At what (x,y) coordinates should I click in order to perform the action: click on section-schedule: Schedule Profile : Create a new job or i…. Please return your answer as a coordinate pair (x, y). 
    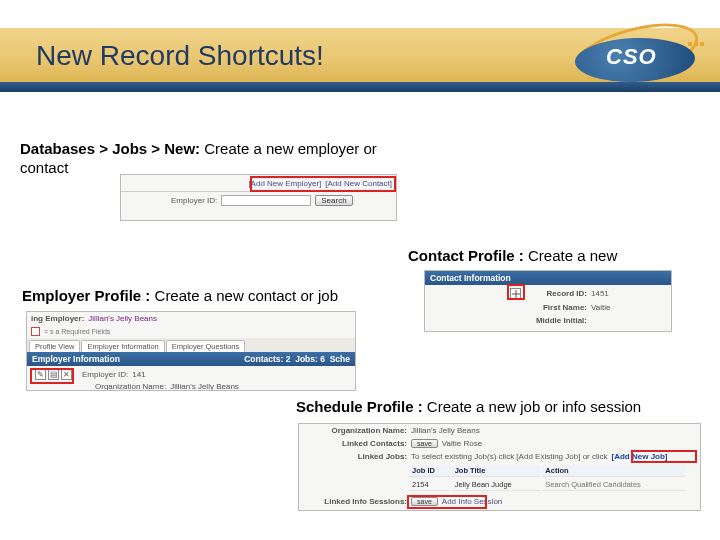
    Looking at the image, I should click on (496, 408).